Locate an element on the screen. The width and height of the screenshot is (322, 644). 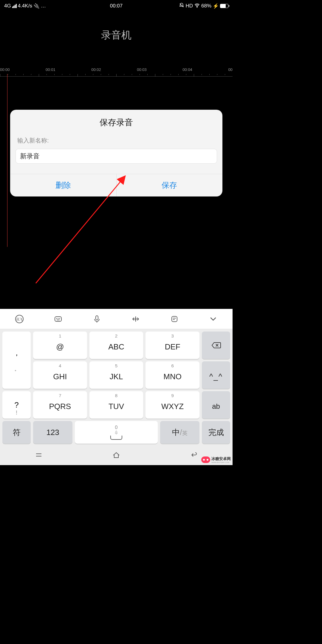
tl-label: 00:04 is located at coordinates (187, 70).